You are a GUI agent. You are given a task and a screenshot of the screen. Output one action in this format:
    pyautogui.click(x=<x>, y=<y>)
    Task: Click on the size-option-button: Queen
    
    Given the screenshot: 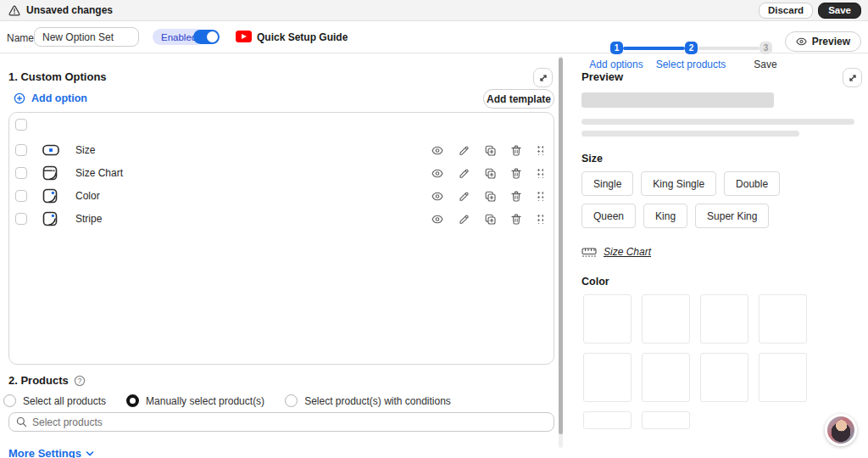 What is the action you would take?
    pyautogui.click(x=609, y=215)
    